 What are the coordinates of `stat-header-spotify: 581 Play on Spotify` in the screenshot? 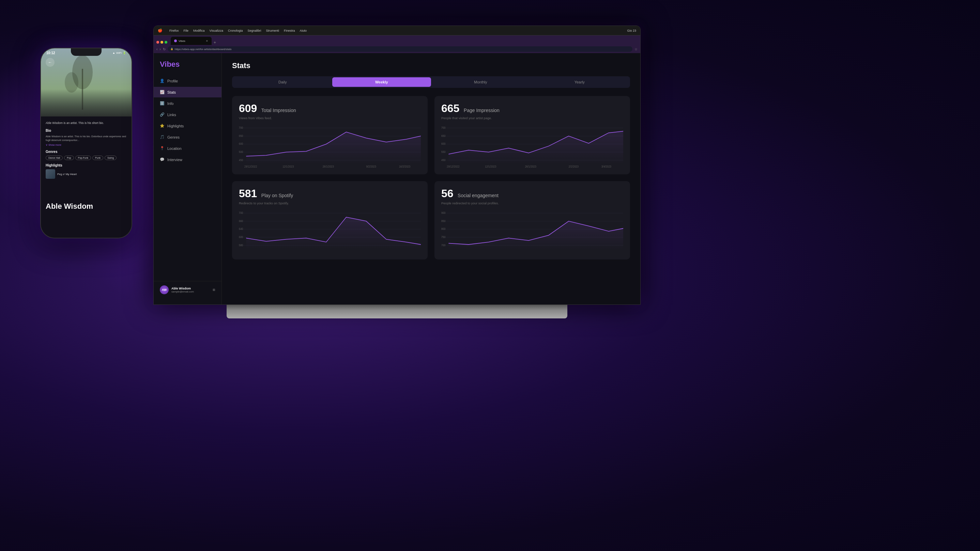 It's located at (330, 194).